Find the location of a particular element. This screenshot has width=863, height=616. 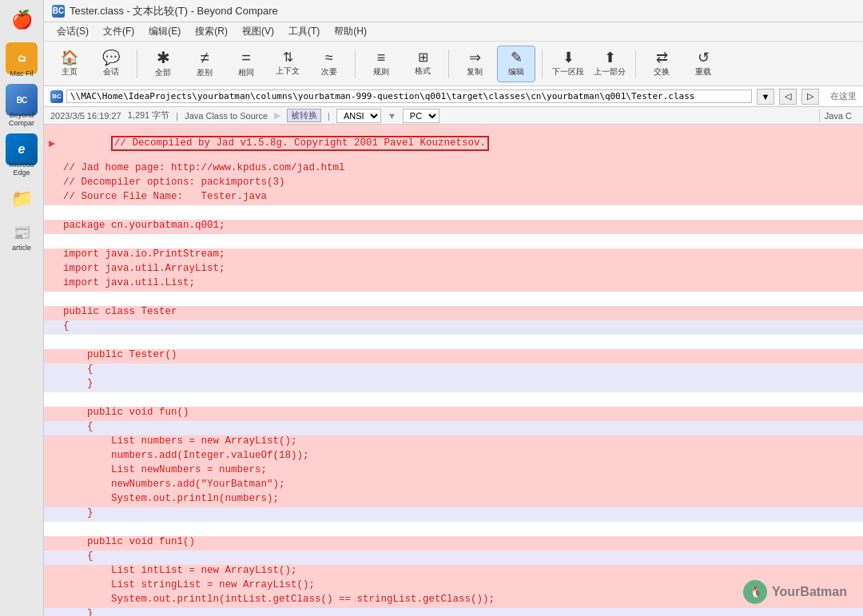

code-line-11: public class Tester is located at coordinates (454, 313).